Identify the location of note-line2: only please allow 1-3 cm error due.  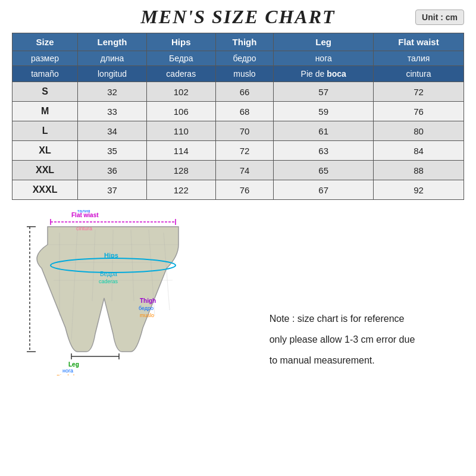
(343, 339).